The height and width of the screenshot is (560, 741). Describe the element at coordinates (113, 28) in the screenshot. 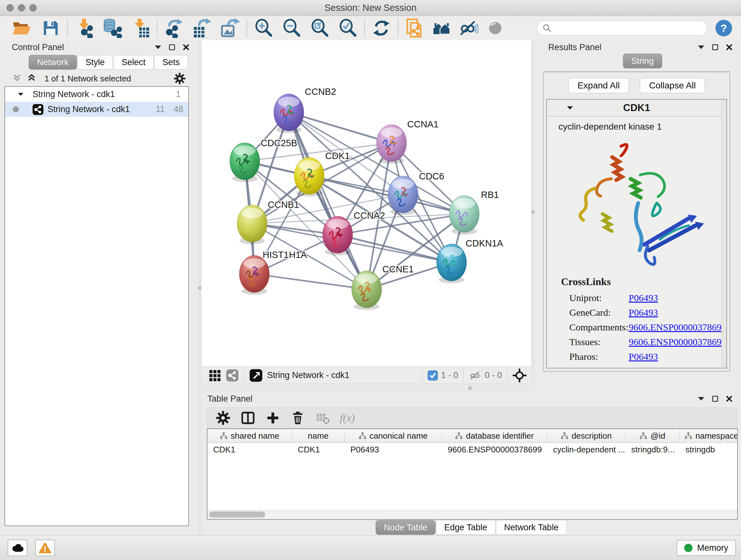

I see `import-network-from-database-button` at that location.